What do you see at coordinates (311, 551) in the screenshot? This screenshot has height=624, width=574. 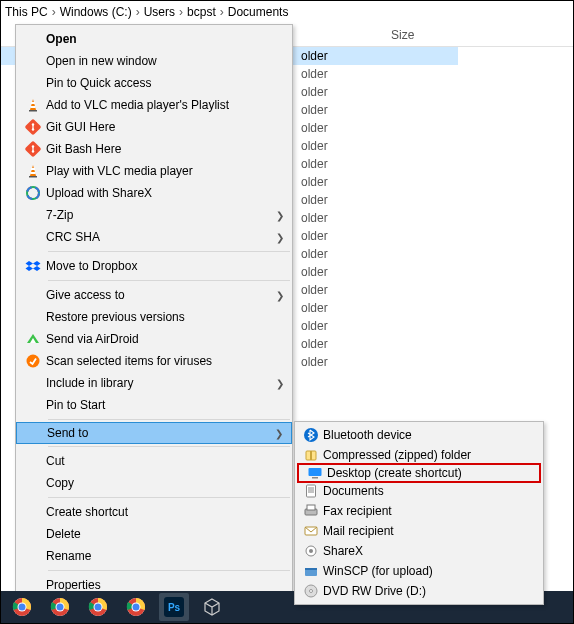 I see `sharexg-icon` at bounding box center [311, 551].